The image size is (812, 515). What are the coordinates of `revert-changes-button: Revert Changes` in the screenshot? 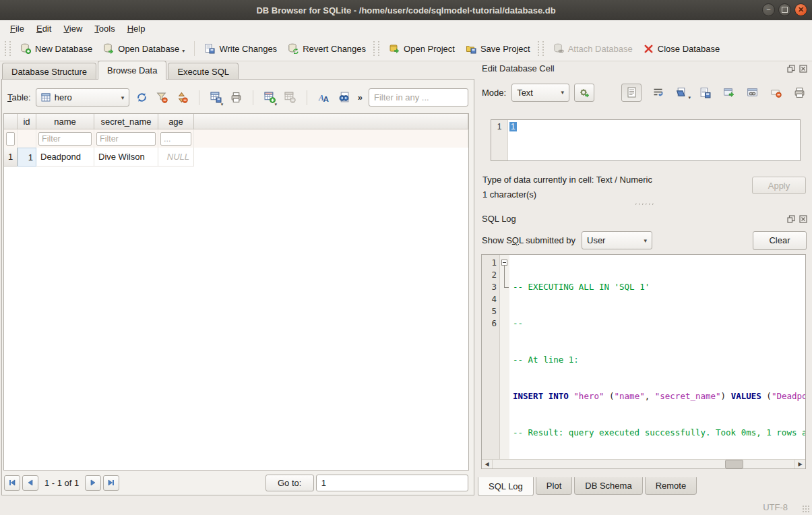 It's located at (327, 49).